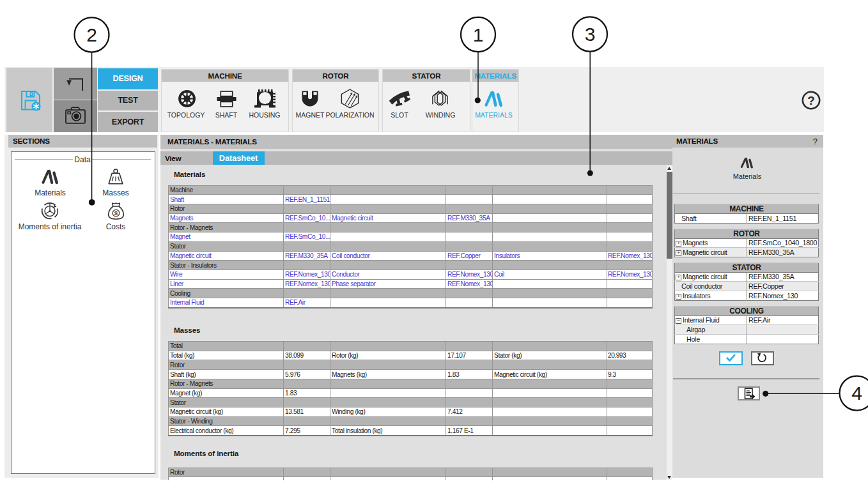  What do you see at coordinates (856, 393) in the screenshot?
I see `svg-text: 4` at bounding box center [856, 393].